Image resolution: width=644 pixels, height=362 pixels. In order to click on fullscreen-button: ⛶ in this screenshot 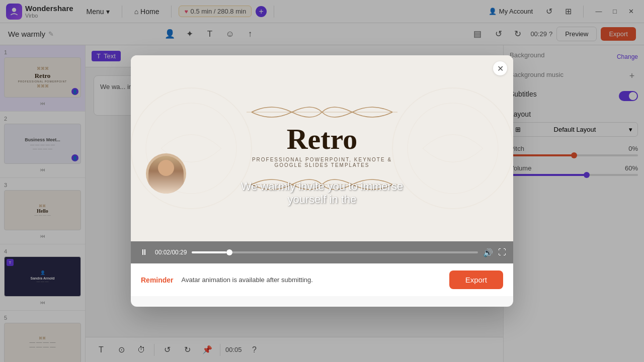, I will do `click(502, 252)`.